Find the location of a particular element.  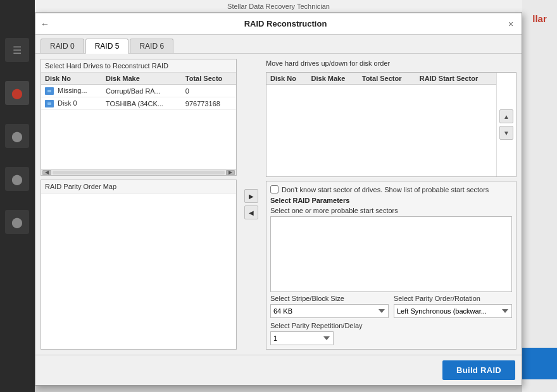

hamburger-icon: ☰ is located at coordinates (17, 50).